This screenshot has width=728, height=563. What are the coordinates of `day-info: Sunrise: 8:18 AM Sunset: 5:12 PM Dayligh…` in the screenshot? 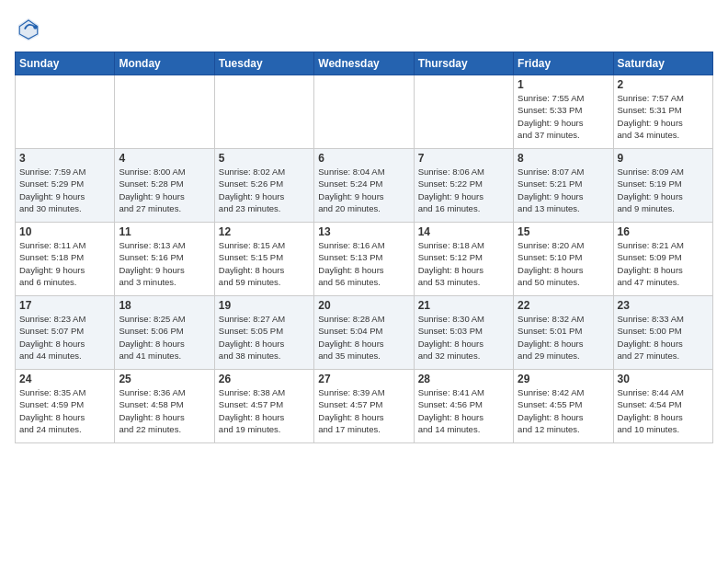 It's located at (463, 263).